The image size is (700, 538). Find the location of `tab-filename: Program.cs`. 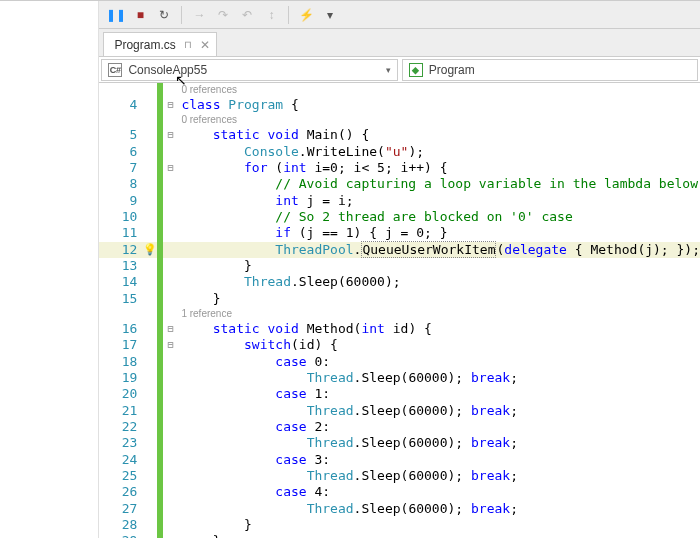

tab-filename: Program.cs is located at coordinates (144, 45).